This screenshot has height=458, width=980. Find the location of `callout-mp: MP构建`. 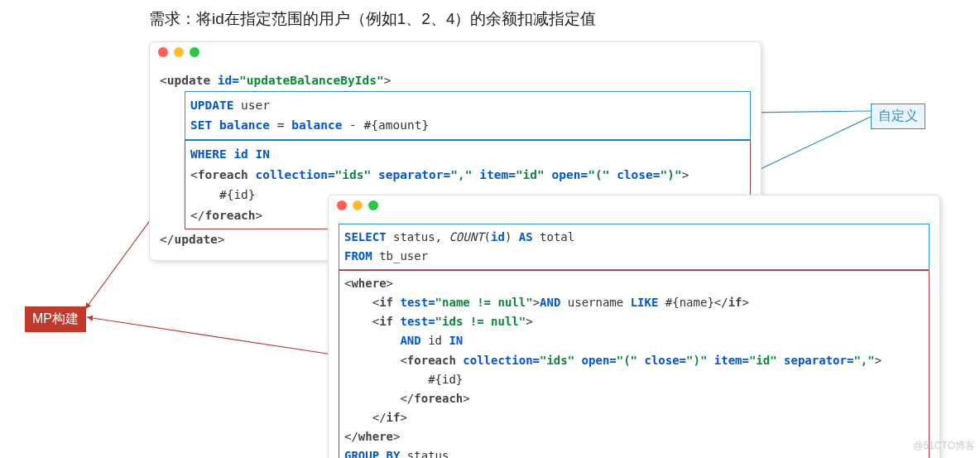

callout-mp: MP构建 is located at coordinates (55, 320).